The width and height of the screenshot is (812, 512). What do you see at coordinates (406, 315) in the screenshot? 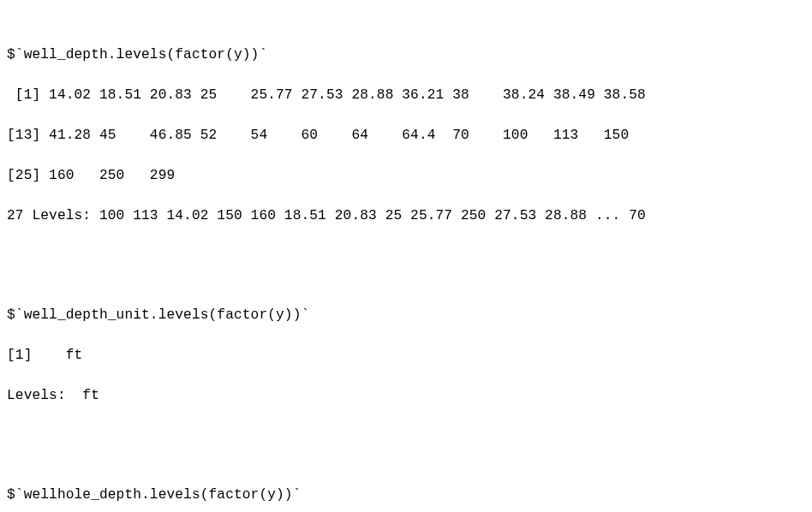
I see `section-header: $`well_depth_unit.levels(factor(y))`` at bounding box center [406, 315].